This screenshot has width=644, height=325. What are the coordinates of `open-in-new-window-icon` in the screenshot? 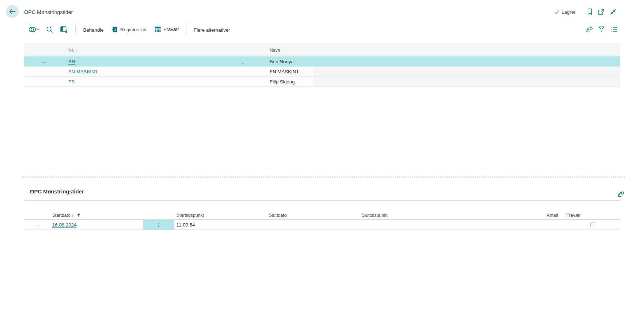 It's located at (601, 12).